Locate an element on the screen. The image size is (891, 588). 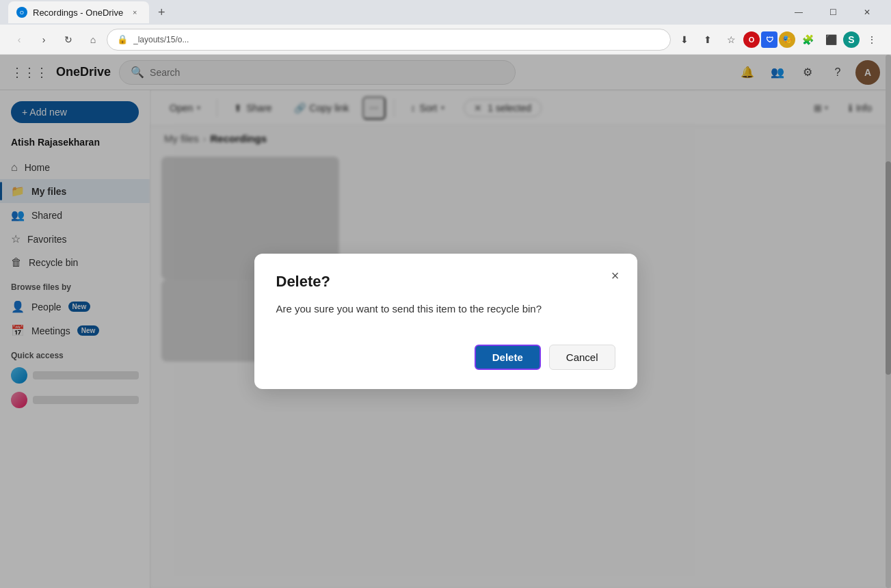
modal-close-button: × is located at coordinates (615, 276).